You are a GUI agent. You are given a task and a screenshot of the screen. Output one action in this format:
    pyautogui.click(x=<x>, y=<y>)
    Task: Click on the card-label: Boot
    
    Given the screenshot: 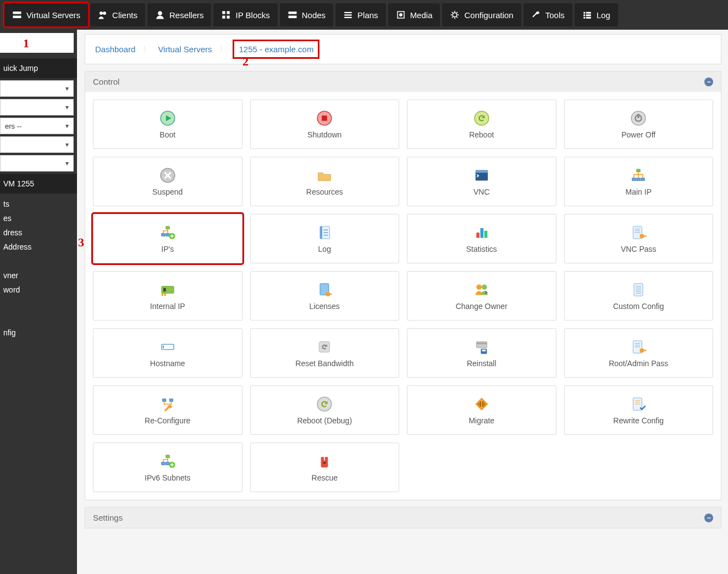 What is the action you would take?
    pyautogui.click(x=167, y=135)
    